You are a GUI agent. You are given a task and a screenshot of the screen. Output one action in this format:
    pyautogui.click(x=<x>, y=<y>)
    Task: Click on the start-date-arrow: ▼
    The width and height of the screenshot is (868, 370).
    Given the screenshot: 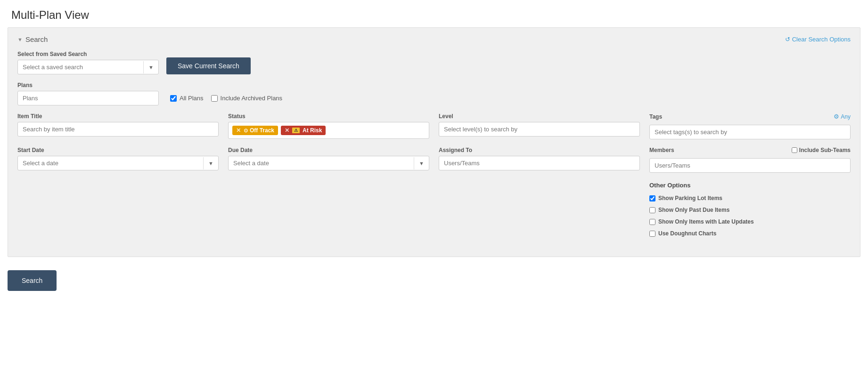 What is the action you would take?
    pyautogui.click(x=211, y=163)
    